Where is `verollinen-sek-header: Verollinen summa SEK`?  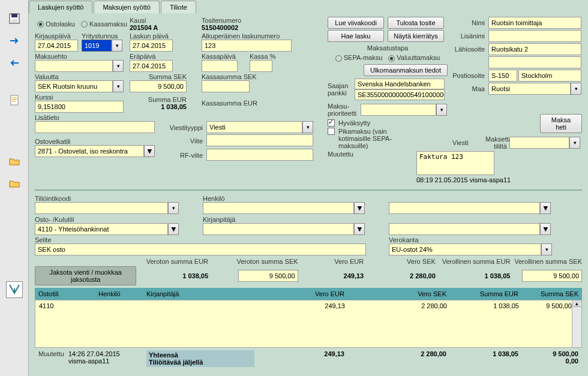 verollinen-sek-header: Verollinen summa SEK is located at coordinates (548, 261).